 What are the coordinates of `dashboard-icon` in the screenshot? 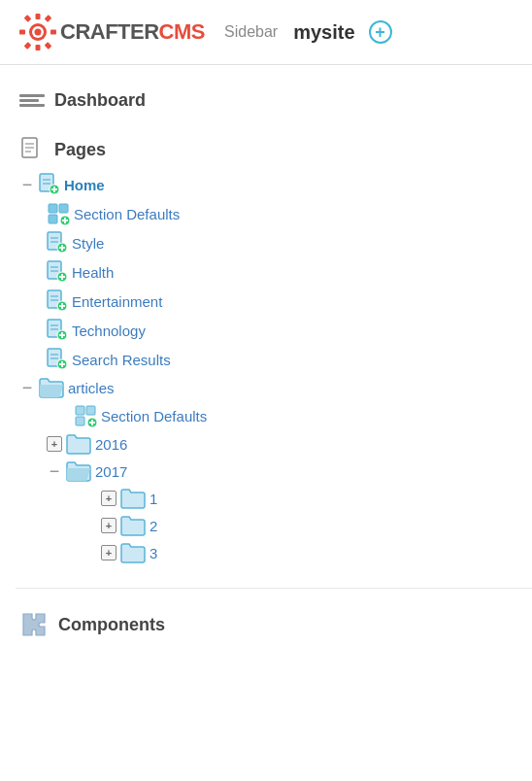 It's located at (32, 100).